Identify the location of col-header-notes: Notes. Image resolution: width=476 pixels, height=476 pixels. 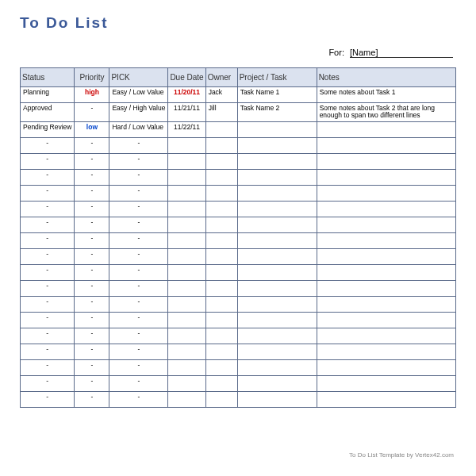
(386, 78).